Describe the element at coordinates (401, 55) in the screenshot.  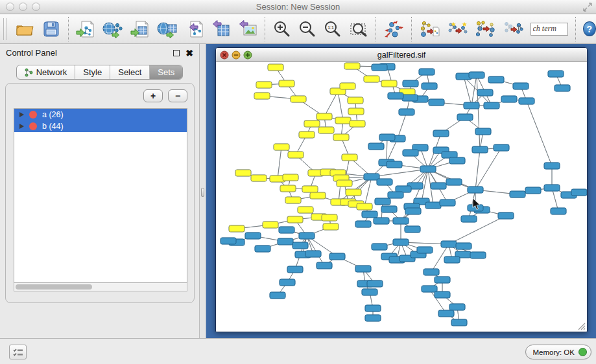
I see `network-frame-titlebar: galFiltered.sif` at that location.